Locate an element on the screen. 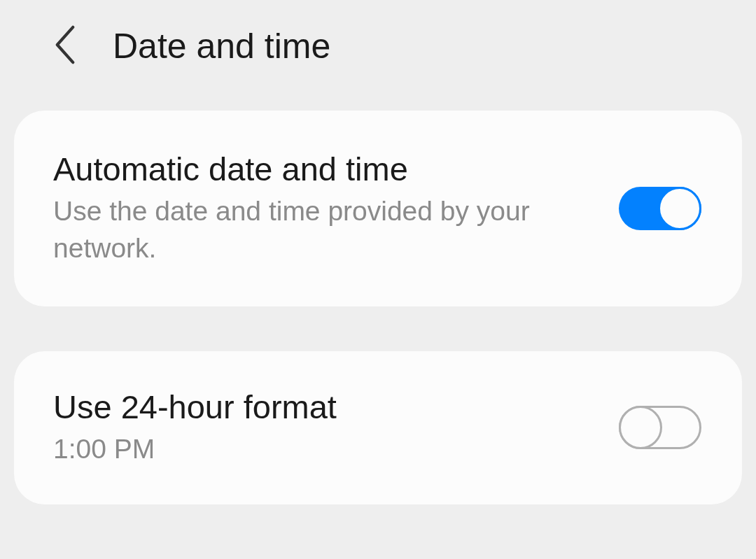 The image size is (756, 559). page-title: Date and time is located at coordinates (221, 46).